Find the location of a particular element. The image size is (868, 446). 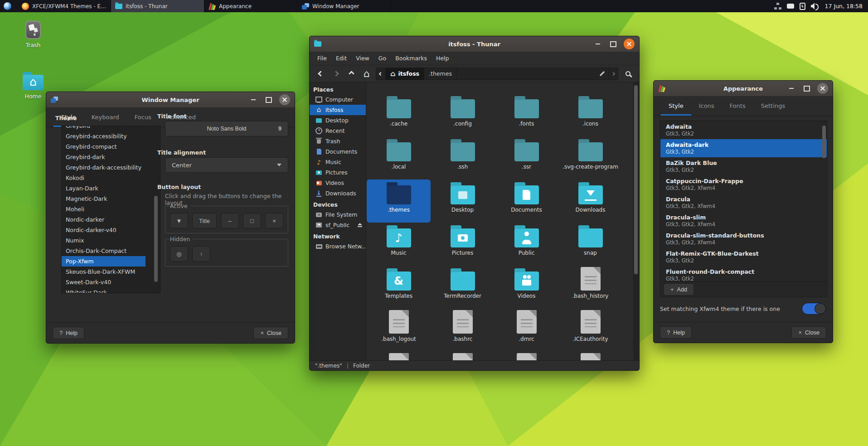

file-item: Public is located at coordinates (527, 244).